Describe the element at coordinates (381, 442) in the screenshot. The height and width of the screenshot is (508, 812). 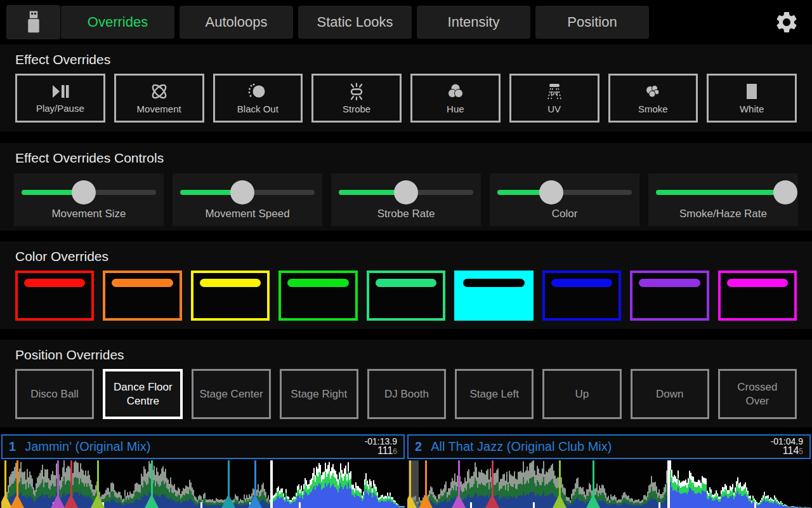
I see `time-remaining: -01:13.9` at that location.